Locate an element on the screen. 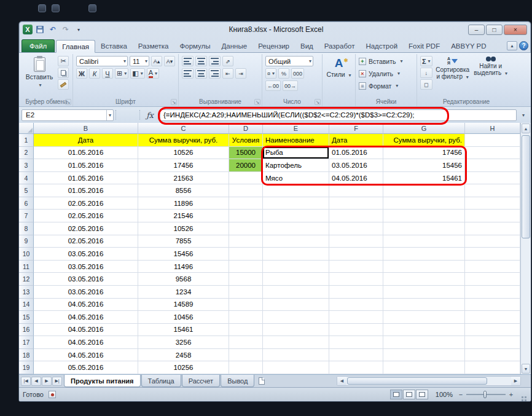 The height and width of the screenshot is (416, 532). cell-C5: 8556 is located at coordinates (184, 190).